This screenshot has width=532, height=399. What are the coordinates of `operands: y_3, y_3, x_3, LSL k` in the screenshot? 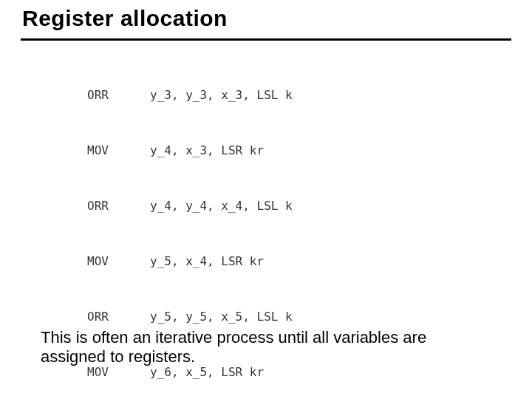 It's located at (239, 95).